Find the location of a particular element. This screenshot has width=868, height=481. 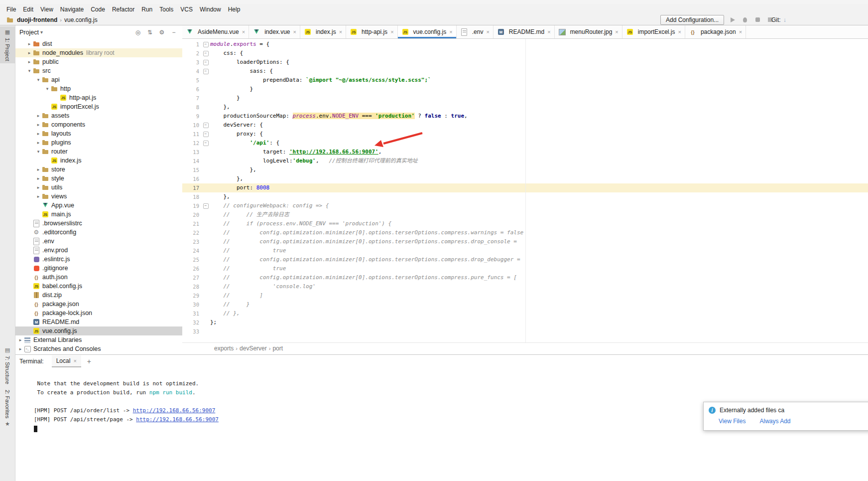

editor-tab-menuRouter.jpg: menuRouter.jpg× is located at coordinates (589, 32).